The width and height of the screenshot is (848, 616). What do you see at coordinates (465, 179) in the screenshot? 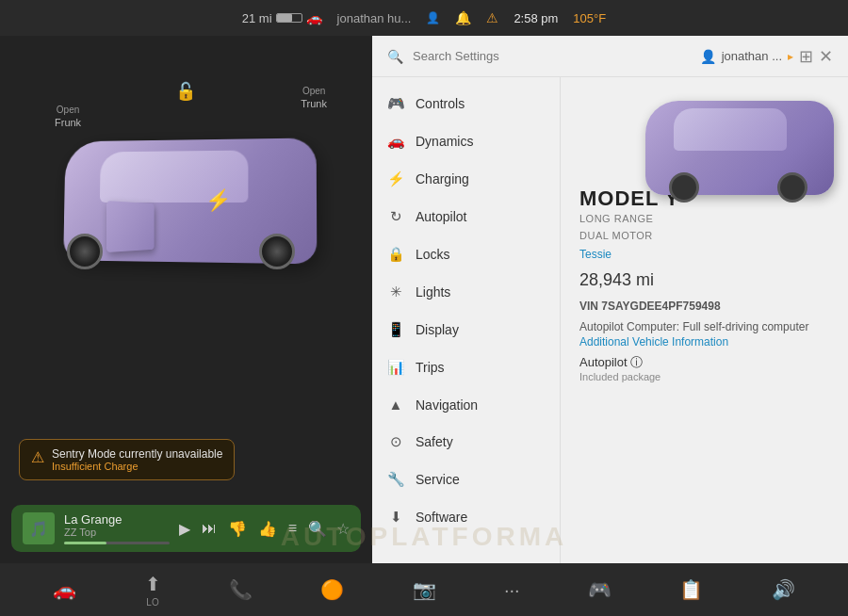
I see `menu-item-charging: ⚡ Charging` at bounding box center [465, 179].